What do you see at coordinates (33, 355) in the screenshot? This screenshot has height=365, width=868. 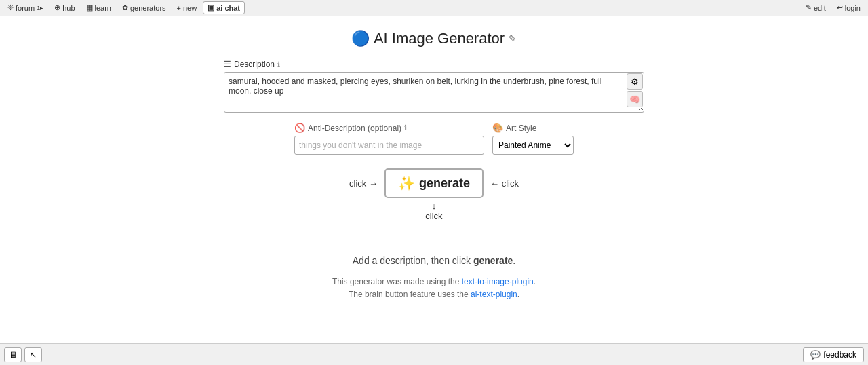 I see `cursor-button: ↖` at bounding box center [33, 355].